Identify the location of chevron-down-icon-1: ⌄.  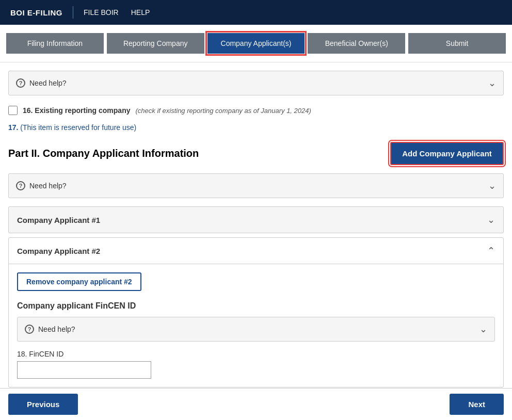
(492, 83).